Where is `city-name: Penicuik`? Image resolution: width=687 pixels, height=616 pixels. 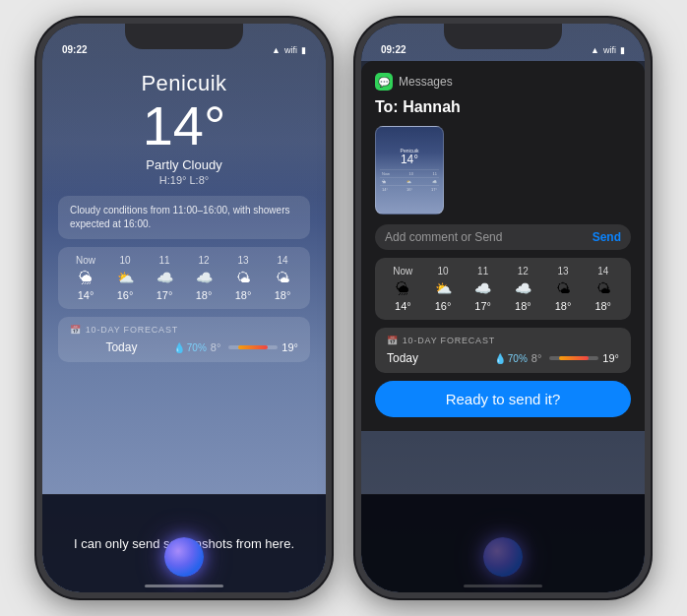
city-name: Penicuik is located at coordinates (184, 84).